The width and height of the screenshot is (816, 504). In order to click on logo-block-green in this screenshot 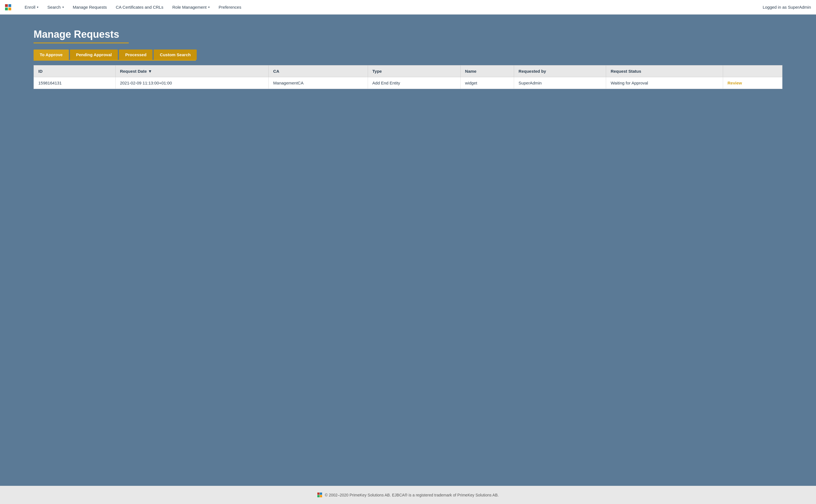, I will do `click(6, 9)`.